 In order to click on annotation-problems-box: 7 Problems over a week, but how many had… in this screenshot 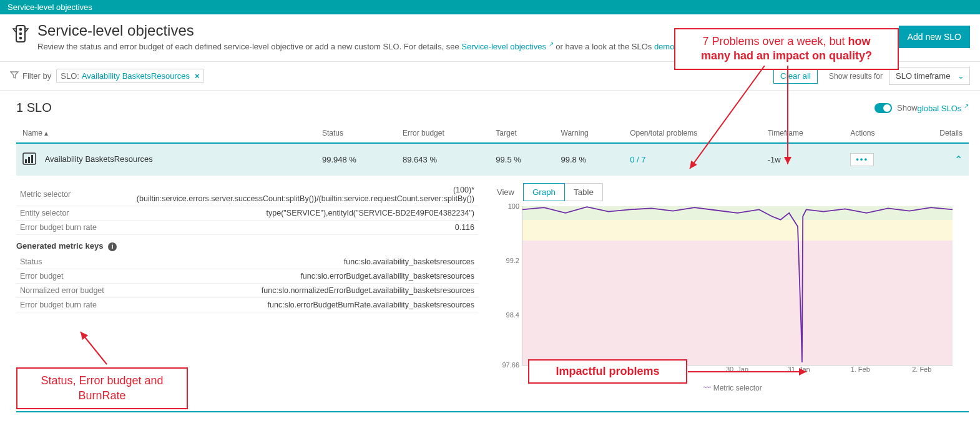, I will do `click(786, 49)`.